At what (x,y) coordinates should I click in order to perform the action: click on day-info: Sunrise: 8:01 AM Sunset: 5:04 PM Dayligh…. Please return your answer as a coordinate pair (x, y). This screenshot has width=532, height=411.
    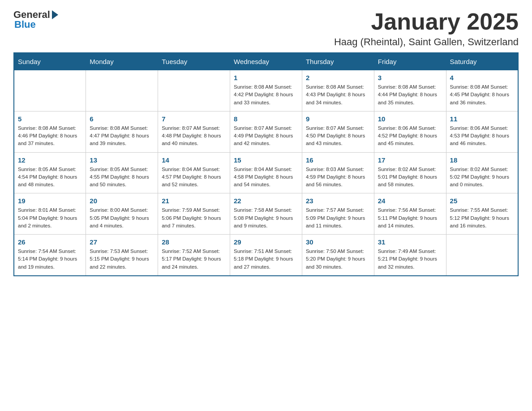
    Looking at the image, I should click on (50, 218).